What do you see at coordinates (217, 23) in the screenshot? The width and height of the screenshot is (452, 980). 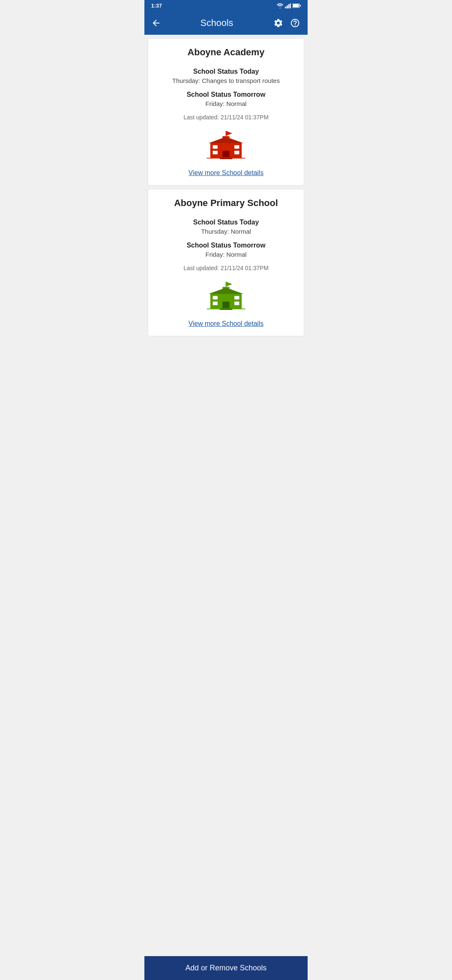 I see `page-title: Schools` at bounding box center [217, 23].